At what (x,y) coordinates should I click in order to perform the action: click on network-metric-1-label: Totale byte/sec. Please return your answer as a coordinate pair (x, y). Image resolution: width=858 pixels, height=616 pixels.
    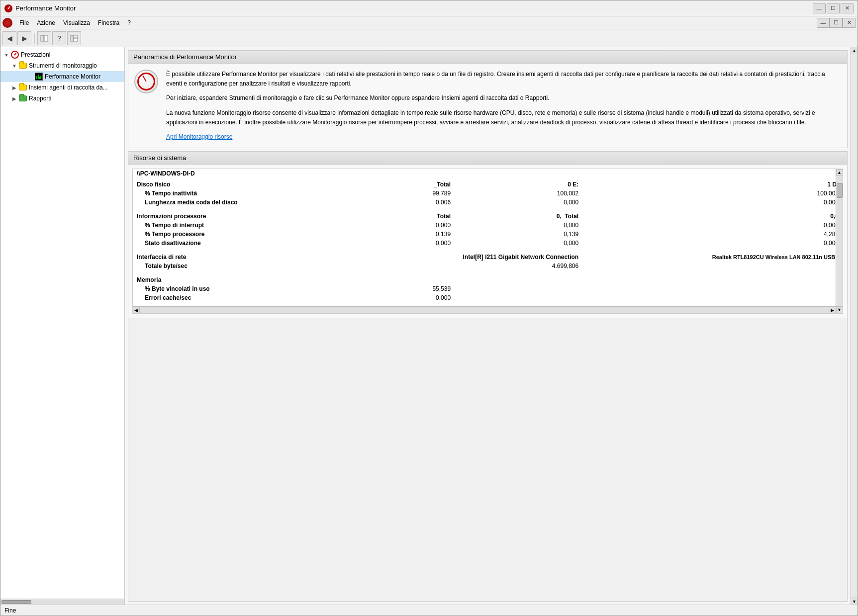
    Looking at the image, I should click on (238, 266).